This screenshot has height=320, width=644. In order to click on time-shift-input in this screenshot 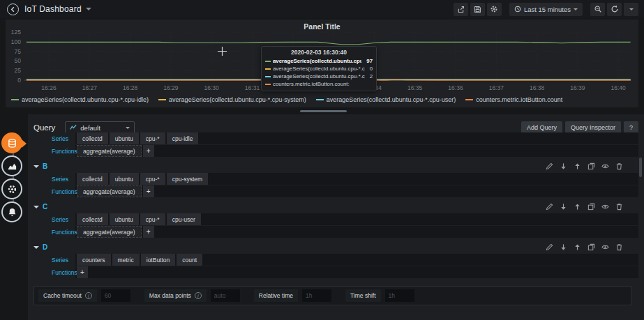, I will do `click(400, 296)`.